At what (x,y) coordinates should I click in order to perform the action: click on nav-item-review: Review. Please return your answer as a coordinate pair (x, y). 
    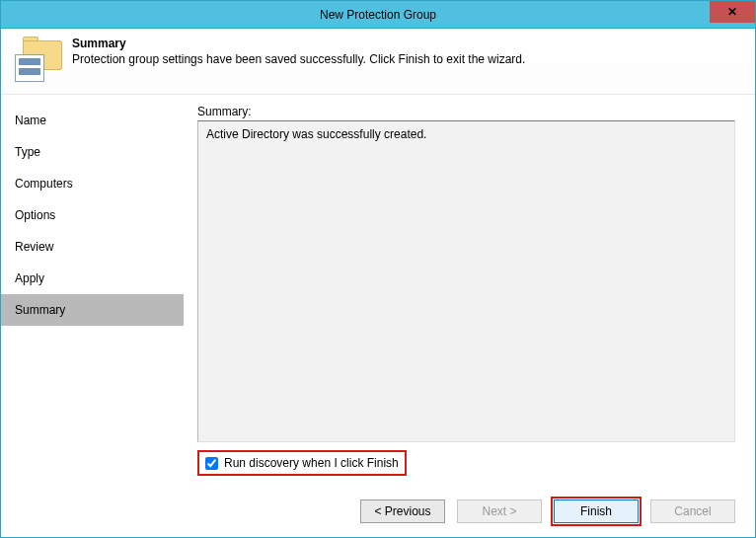
    Looking at the image, I should click on (93, 247).